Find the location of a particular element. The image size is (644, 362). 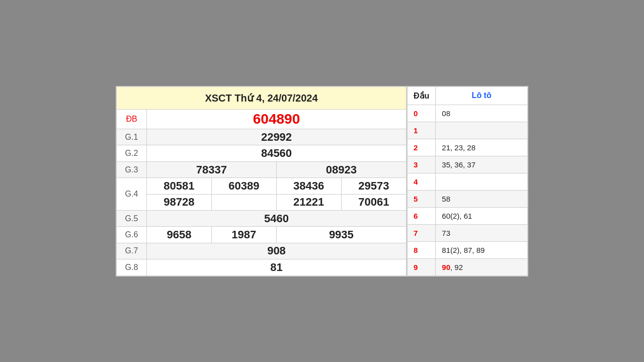

prize-label: G.8 is located at coordinates (132, 267).